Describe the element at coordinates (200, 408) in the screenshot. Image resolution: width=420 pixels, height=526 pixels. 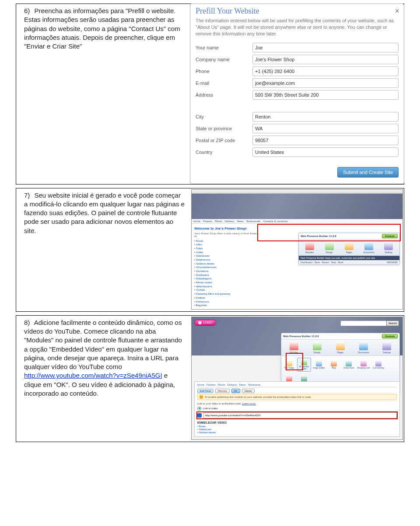
I see `radio-link-to-video` at that location.